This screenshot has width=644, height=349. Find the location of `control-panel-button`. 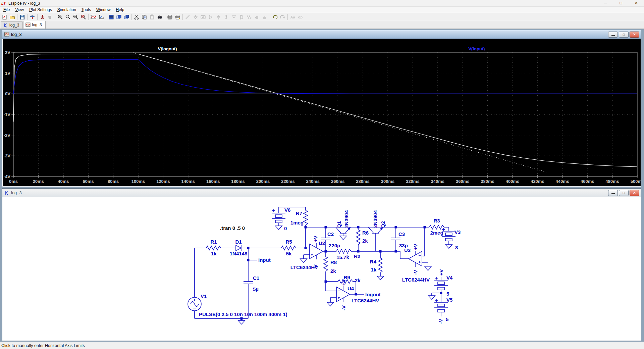

control-panel-button is located at coordinates (32, 17).